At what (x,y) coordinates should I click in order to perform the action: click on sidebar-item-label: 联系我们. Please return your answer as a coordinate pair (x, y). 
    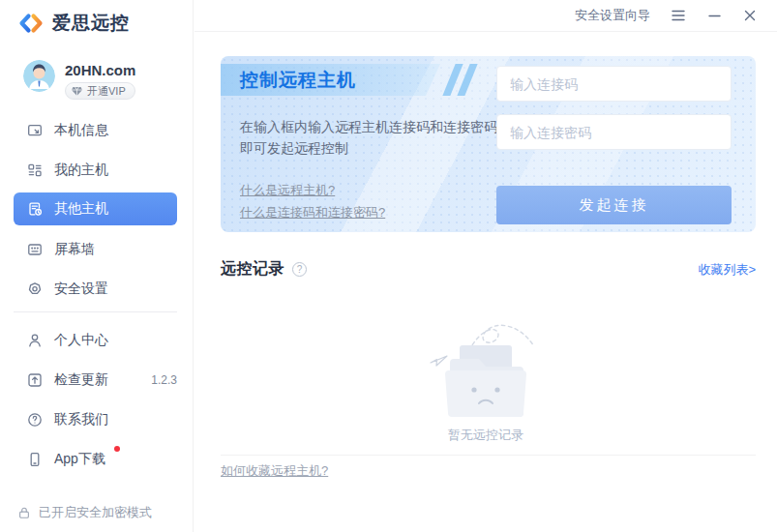
    Looking at the image, I should click on (81, 420).